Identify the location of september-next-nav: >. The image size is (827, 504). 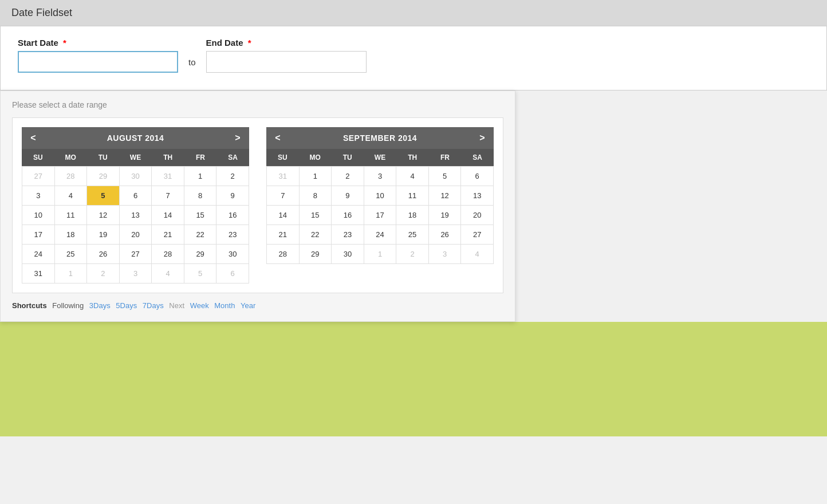
(482, 138).